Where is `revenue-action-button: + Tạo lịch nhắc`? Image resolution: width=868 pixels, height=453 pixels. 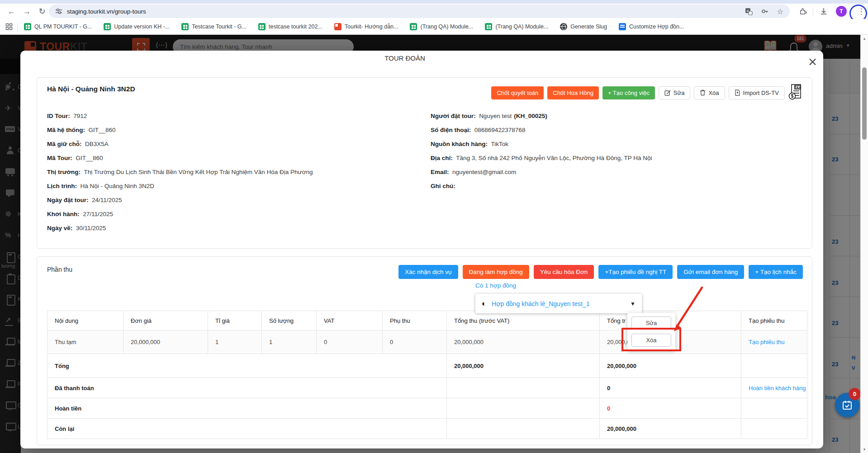
revenue-action-button: + Tạo lịch nhắc is located at coordinates (776, 272).